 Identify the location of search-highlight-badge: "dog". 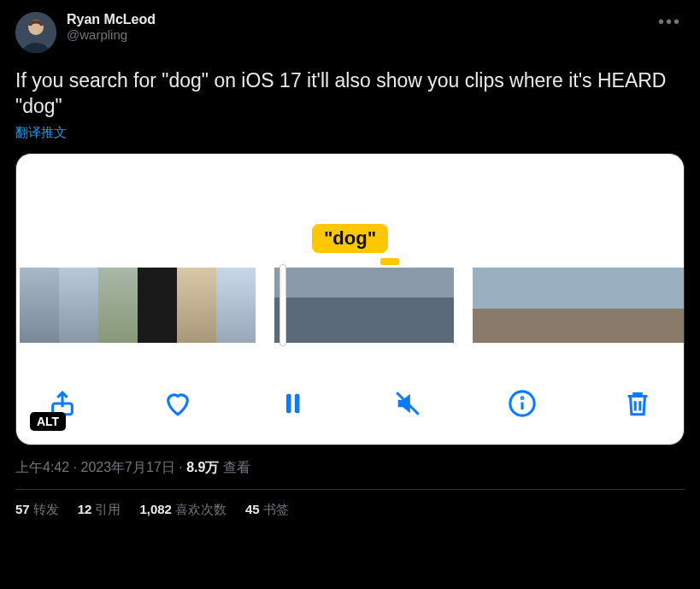
(350, 239).